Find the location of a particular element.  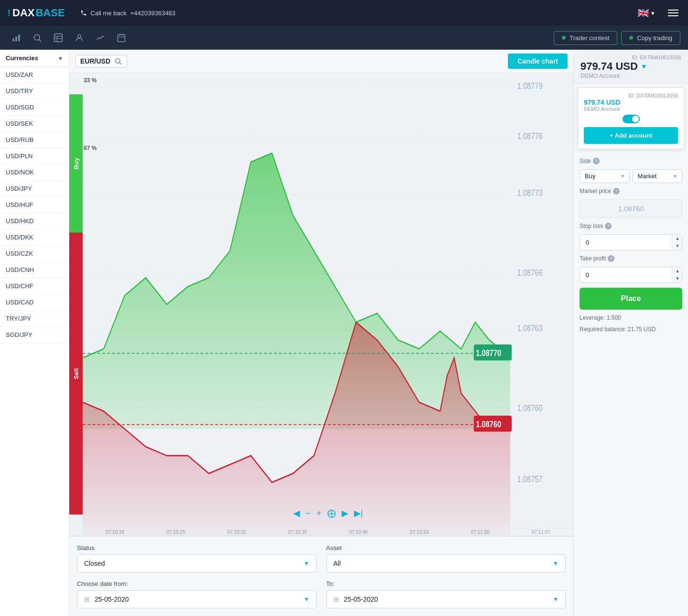

time-label-1: 07:10:18 is located at coordinates (115, 532).